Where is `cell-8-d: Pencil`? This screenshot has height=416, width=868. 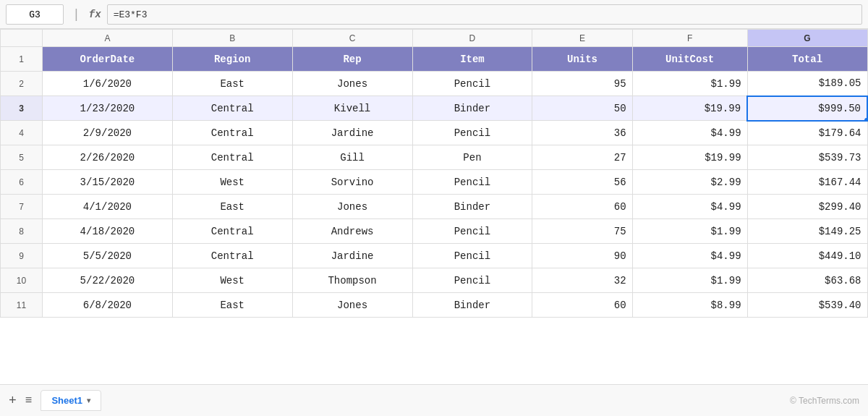 cell-8-d: Pencil is located at coordinates (472, 232).